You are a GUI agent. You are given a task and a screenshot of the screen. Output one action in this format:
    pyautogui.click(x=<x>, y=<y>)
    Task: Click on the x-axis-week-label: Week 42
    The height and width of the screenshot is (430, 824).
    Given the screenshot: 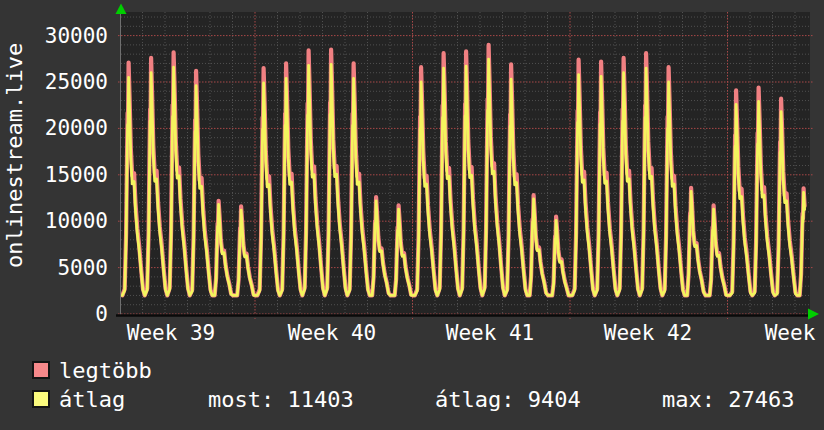 What is the action you would take?
    pyautogui.click(x=648, y=333)
    